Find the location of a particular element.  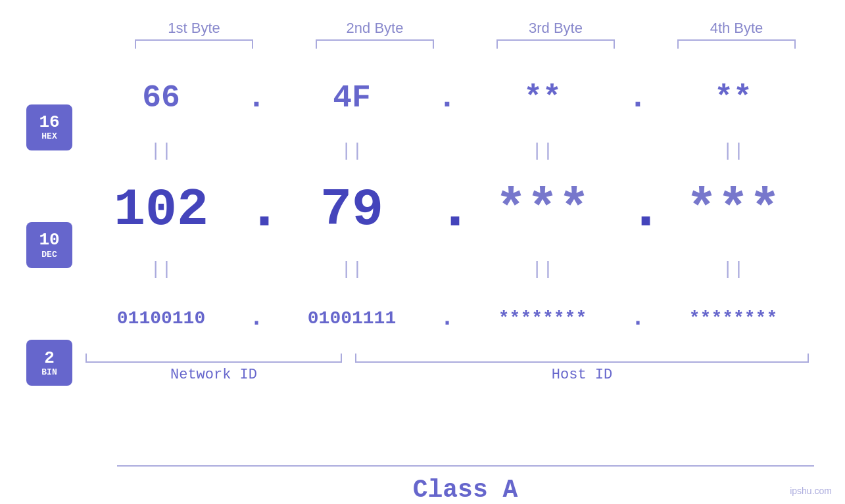

class-bar: Class A is located at coordinates (466, 485).